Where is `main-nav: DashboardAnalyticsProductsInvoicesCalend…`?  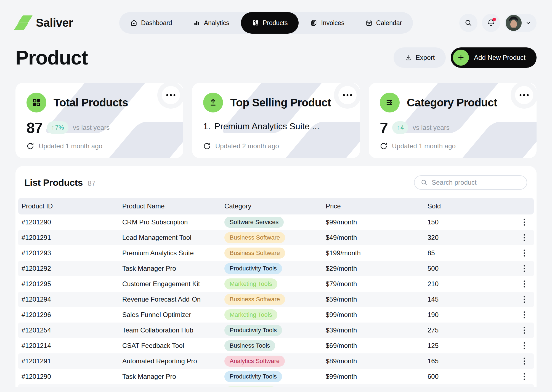 main-nav: DashboardAnalyticsProductsInvoicesCalend… is located at coordinates (266, 23).